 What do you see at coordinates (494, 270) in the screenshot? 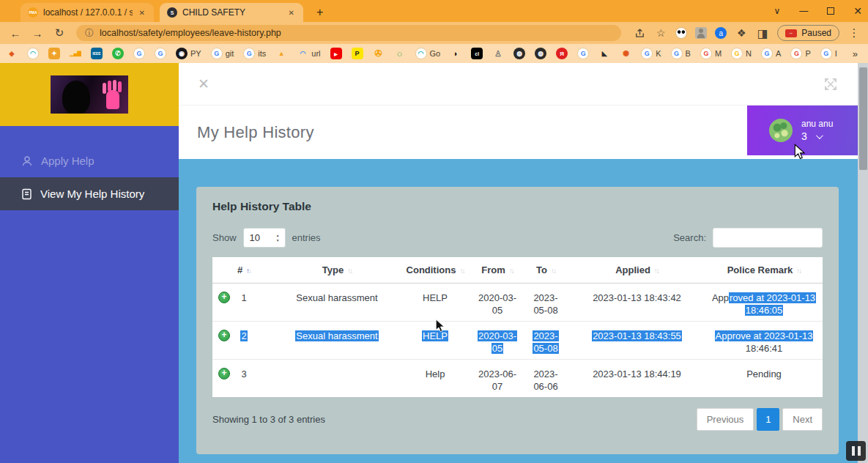
I see `column-label: From` at bounding box center [494, 270].